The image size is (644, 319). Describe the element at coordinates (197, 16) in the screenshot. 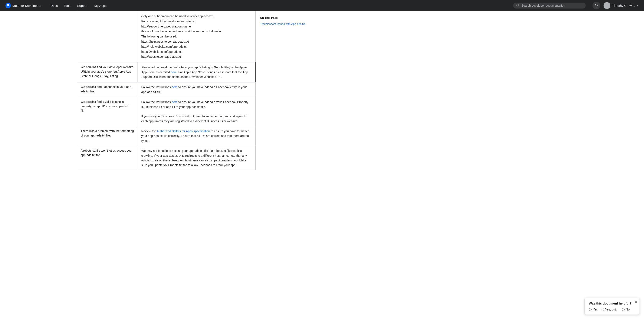

I see `partial-line-1: Only one subdomain can be used to verify…` at that location.